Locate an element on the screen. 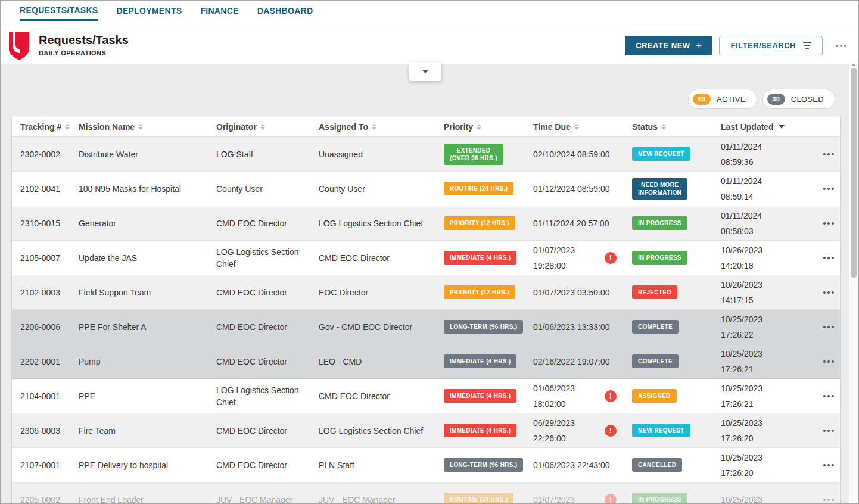 The image size is (859, 504). row-menu-cell is located at coordinates (833, 396).